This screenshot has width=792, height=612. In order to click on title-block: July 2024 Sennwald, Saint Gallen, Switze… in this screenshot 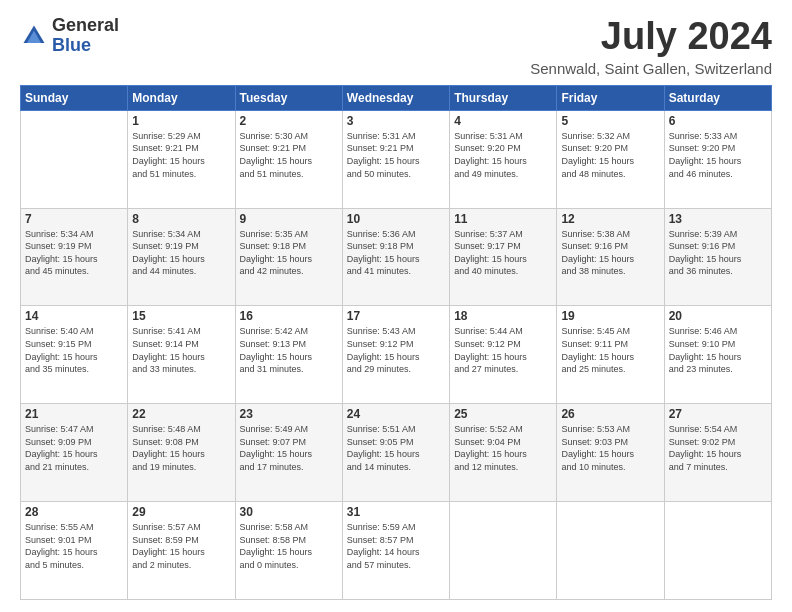, I will do `click(651, 46)`.